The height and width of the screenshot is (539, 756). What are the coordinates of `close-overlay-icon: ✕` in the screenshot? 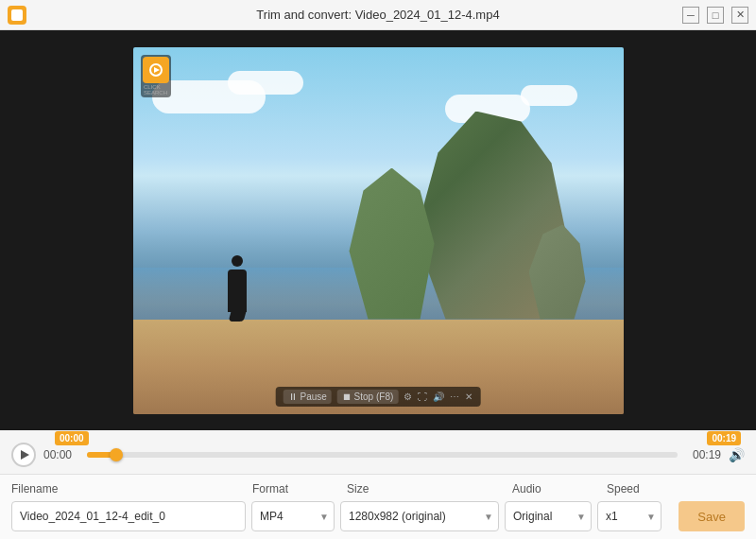 It's located at (469, 397).